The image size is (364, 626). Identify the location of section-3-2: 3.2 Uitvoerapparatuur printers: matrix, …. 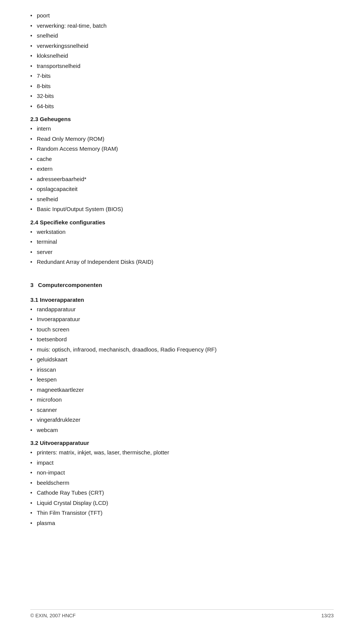
(182, 484).